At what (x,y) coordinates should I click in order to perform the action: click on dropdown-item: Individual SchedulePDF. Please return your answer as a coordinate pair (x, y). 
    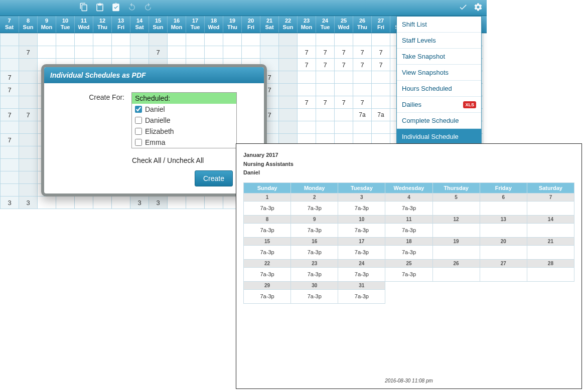
    Looking at the image, I should click on (439, 137).